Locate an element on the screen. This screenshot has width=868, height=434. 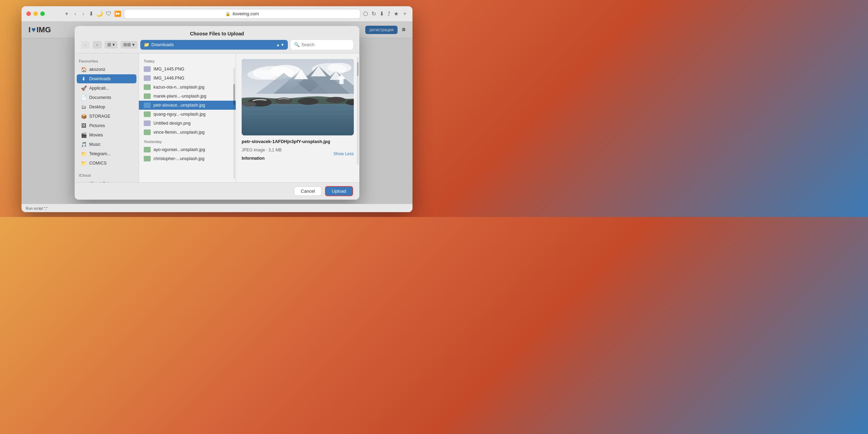
file-item: IMG_1445.PNG is located at coordinates (187, 69).